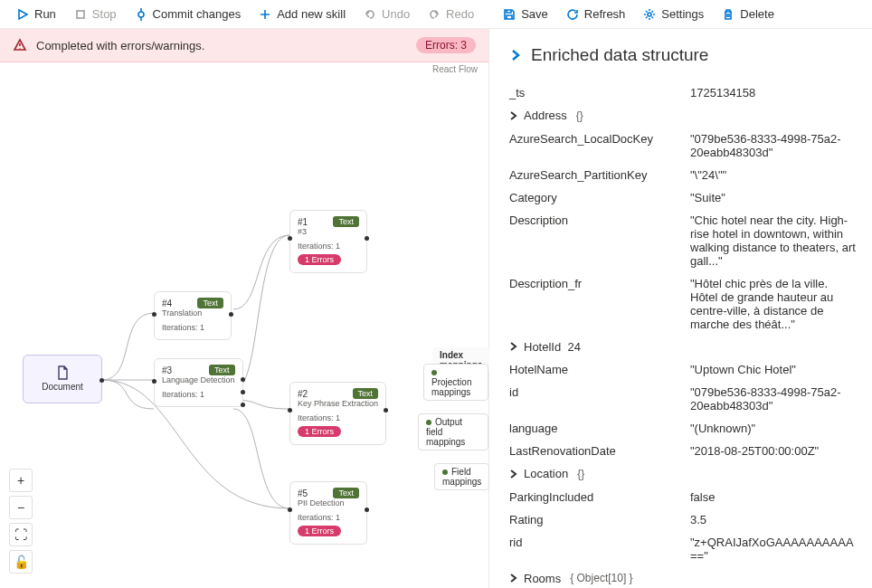 This screenshot has width=872, height=588. Describe the element at coordinates (387, 14) in the screenshot. I see `undo-button: Undo` at that location.